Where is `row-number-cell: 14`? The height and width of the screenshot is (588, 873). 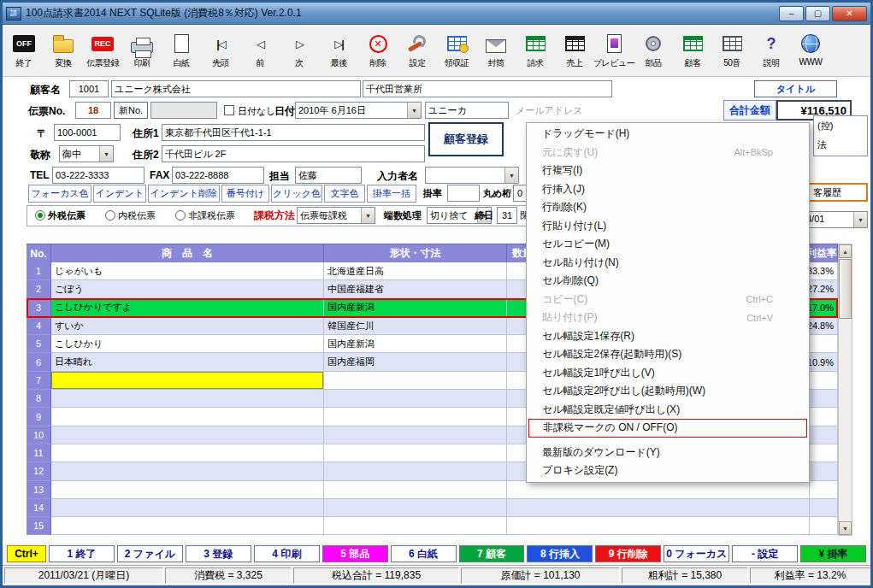
row-number-cell: 14 is located at coordinates (39, 508).